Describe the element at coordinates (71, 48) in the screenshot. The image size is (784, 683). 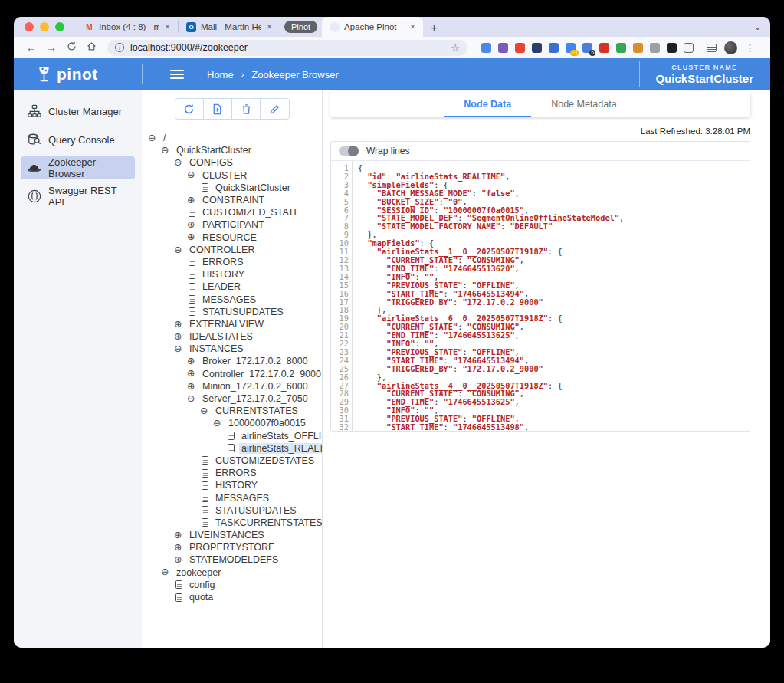
I see `reload-button` at that location.